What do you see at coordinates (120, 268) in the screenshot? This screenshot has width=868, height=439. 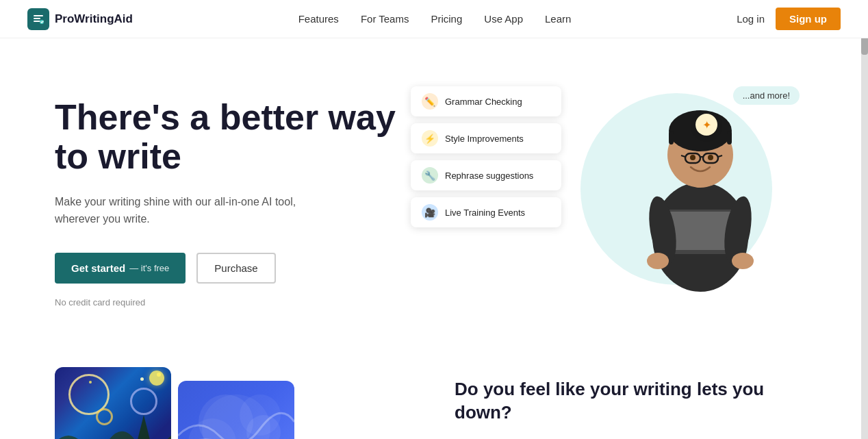 I see `get-started-button: Get started — it's free` at bounding box center [120, 268].